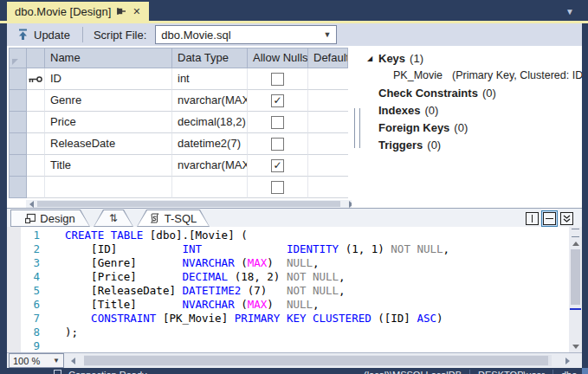 This screenshot has height=374, width=588. What do you see at coordinates (288, 291) in the screenshot?
I see `code-line: 5 [ReleaseDate] DATETIME2 (7) NOT NULL,` at bounding box center [288, 291].